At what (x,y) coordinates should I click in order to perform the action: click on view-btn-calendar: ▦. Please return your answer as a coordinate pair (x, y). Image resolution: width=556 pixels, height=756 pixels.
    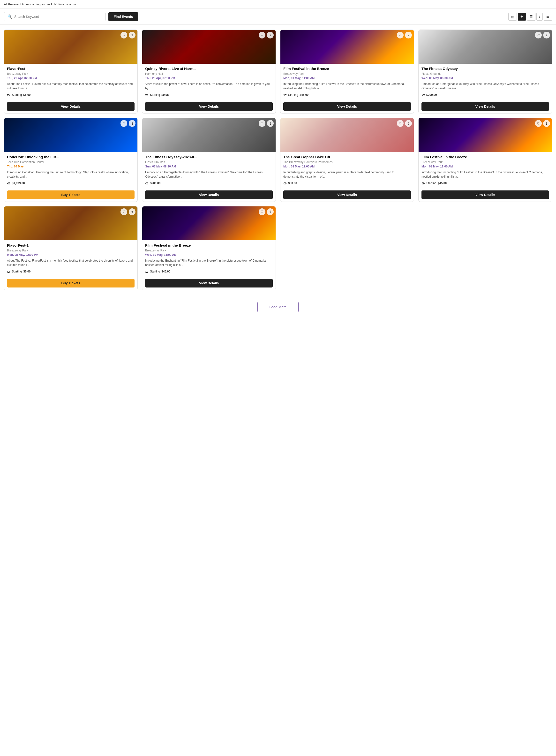
    Looking at the image, I should click on (513, 17).